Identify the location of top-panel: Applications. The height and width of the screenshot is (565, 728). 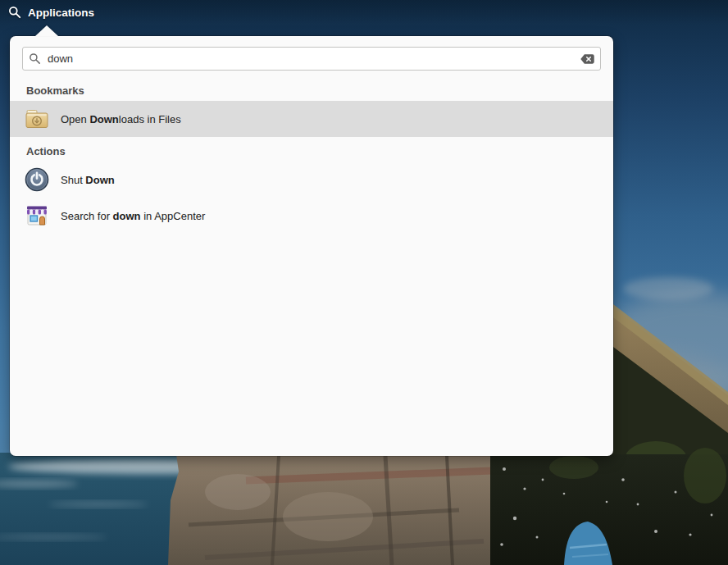
(364, 12).